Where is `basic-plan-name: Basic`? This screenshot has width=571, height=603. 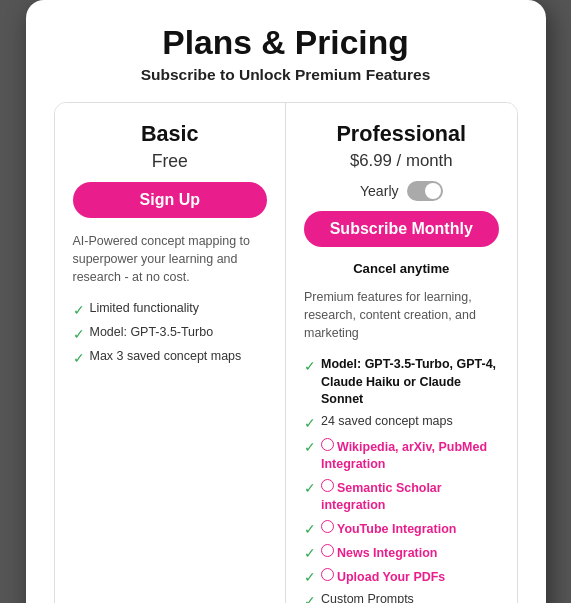 basic-plan-name: Basic is located at coordinates (170, 134).